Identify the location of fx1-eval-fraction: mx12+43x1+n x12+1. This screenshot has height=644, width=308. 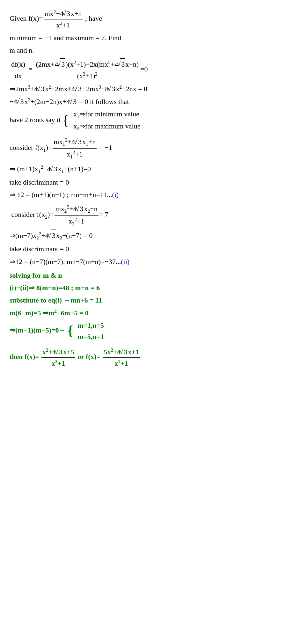
(75, 148).